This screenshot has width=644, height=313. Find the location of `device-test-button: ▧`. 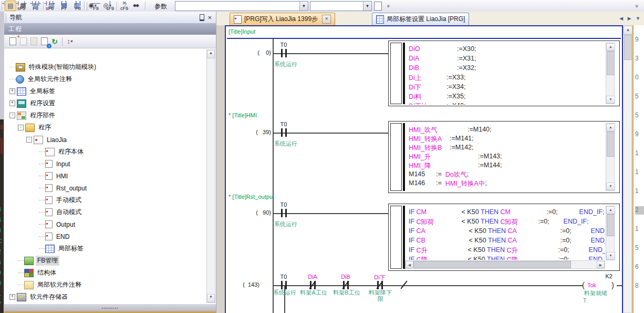

device-test-button: ▧ is located at coordinates (77, 5).